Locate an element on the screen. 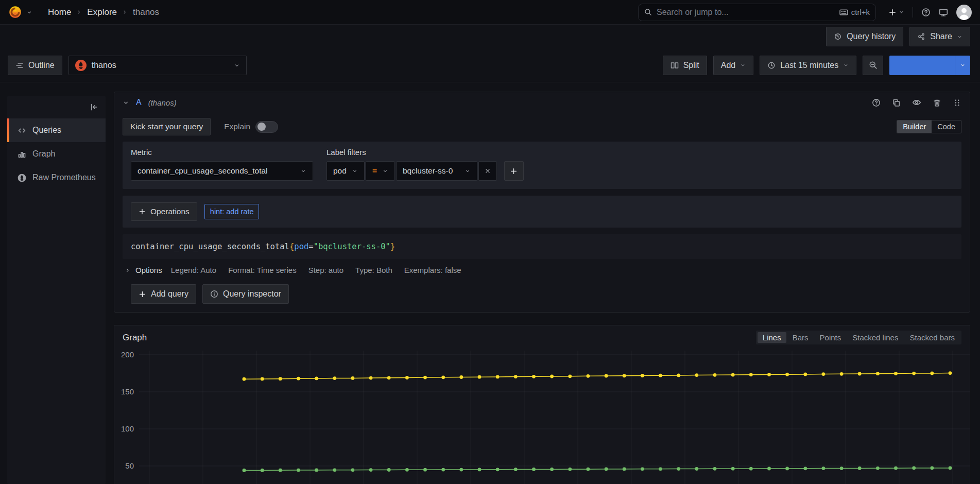  explain-toggle is located at coordinates (267, 127).